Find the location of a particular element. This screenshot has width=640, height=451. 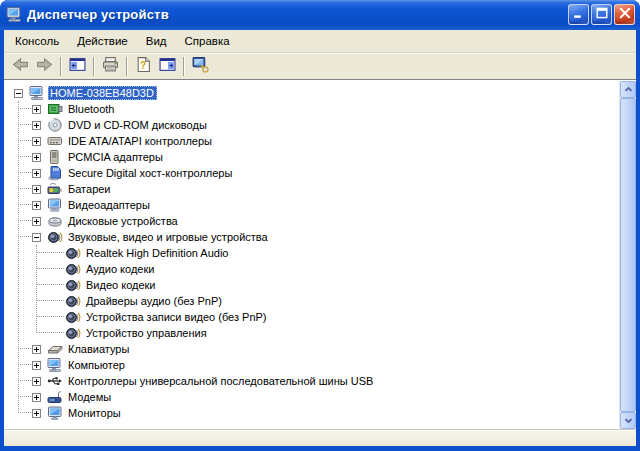

tree-item: Модемы is located at coordinates (312, 397).